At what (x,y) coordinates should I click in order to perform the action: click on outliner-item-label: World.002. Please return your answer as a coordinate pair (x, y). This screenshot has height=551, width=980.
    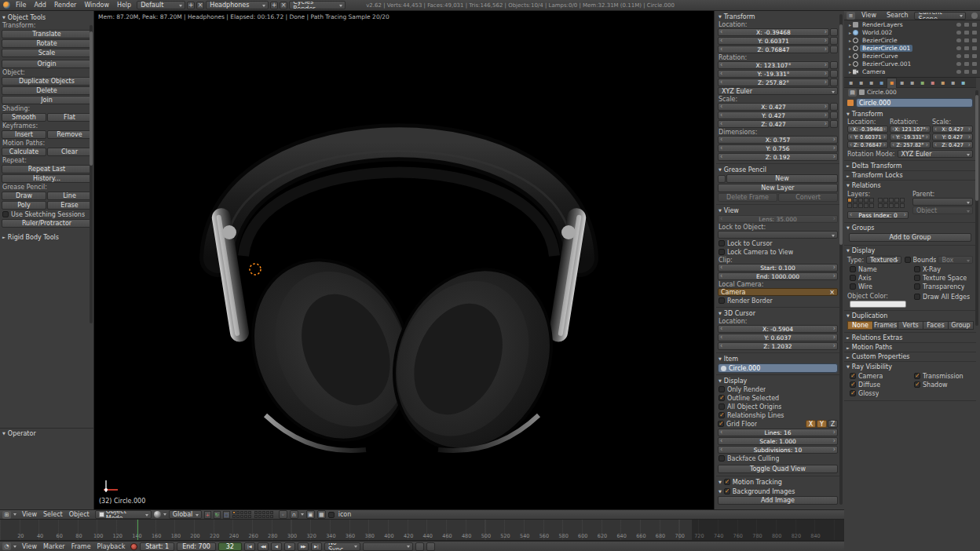
    Looking at the image, I should click on (877, 33).